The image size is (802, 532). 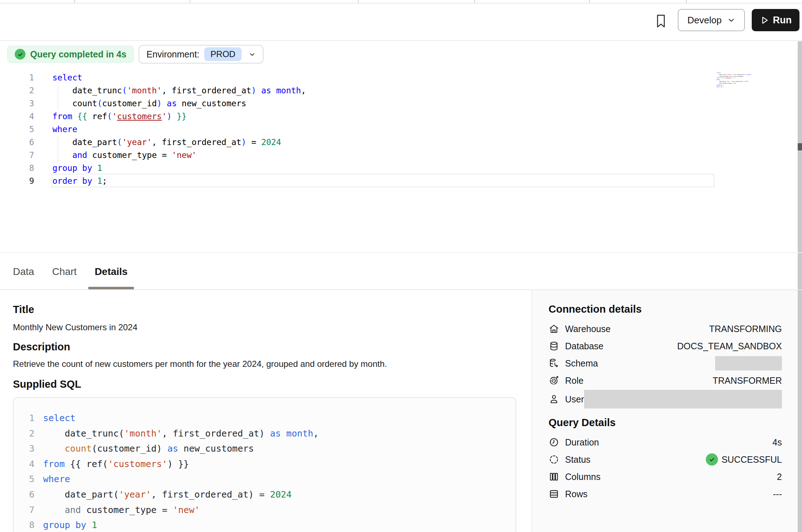 I want to click on line-number: 3, so click(x=24, y=449).